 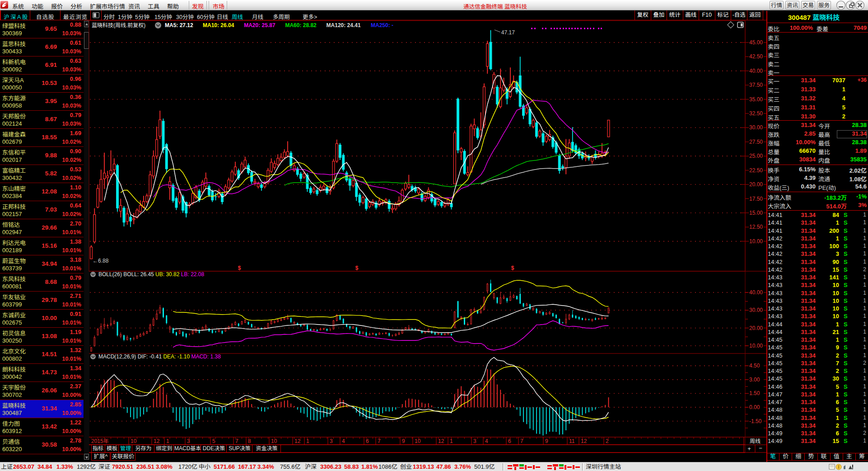 What do you see at coordinates (756, 71) in the screenshot?
I see `svg-text: 40.00` at bounding box center [756, 71].